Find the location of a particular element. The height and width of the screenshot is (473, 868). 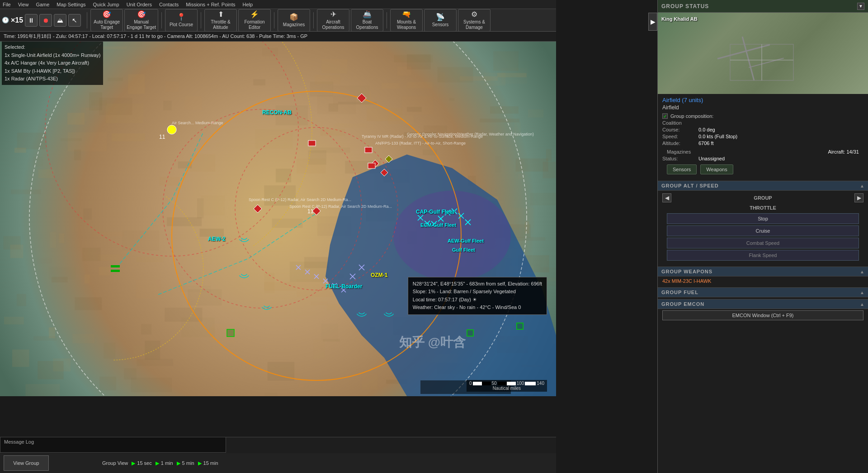

weapons-panel-button: Weapons is located at coordinates (717, 169).